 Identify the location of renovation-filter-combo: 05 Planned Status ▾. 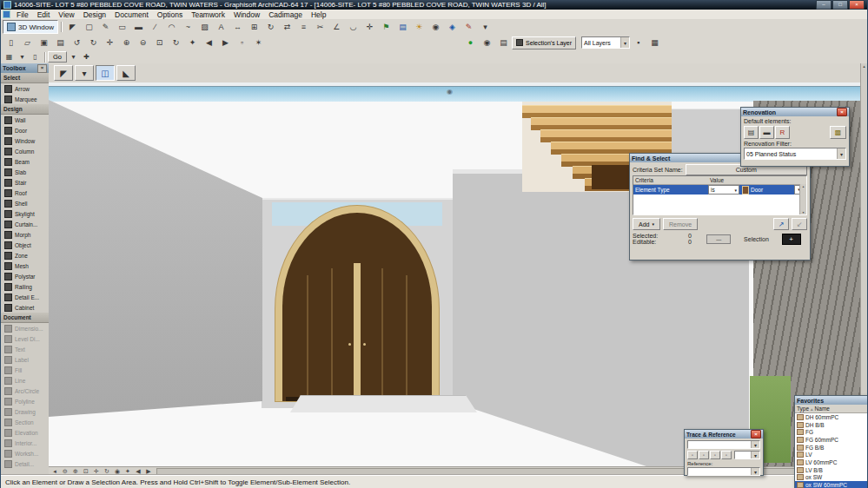
(795, 154).